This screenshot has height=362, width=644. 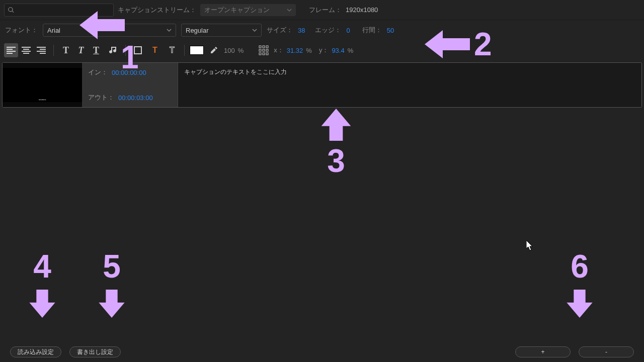 What do you see at coordinates (136, 98) in the screenshot?
I see `out-timecode: 00:00:03:00` at bounding box center [136, 98].